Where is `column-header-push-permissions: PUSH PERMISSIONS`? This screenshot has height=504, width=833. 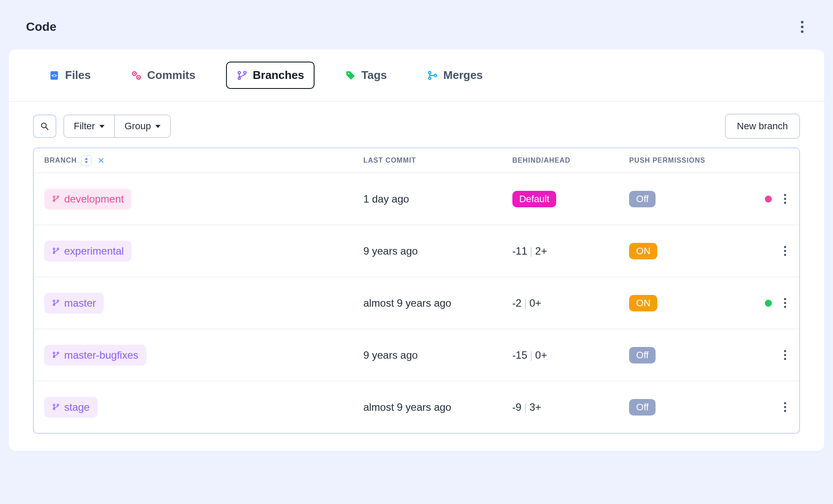
column-header-push-permissions: PUSH PERMISSIONS is located at coordinates (688, 160).